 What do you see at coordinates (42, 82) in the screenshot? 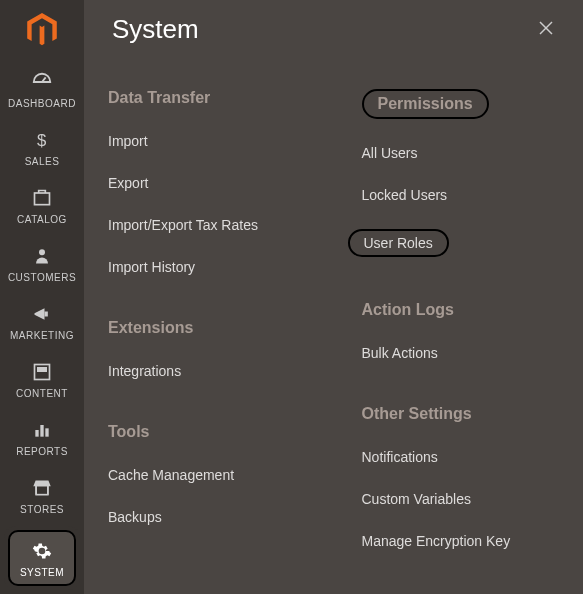
I see `dashboard-icon` at bounding box center [42, 82].